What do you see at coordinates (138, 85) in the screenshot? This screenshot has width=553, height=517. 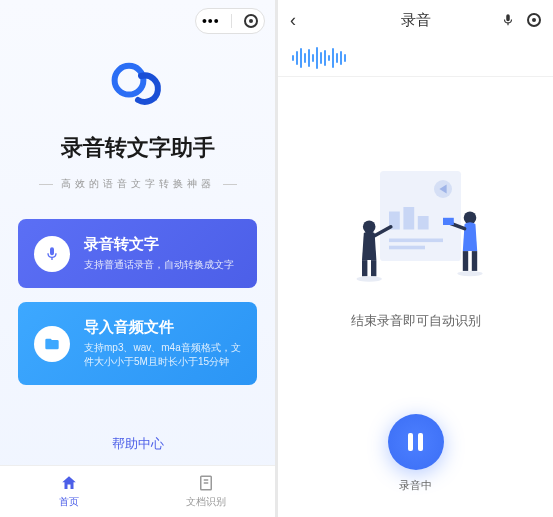 I see `app-logo-icon` at bounding box center [138, 85].